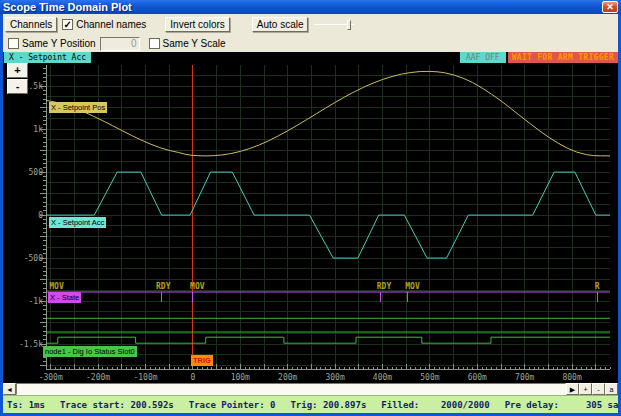 The width and height of the screenshot is (621, 416). I want to click on selected-channel-label: X - Setpoint Acc, so click(48, 58).